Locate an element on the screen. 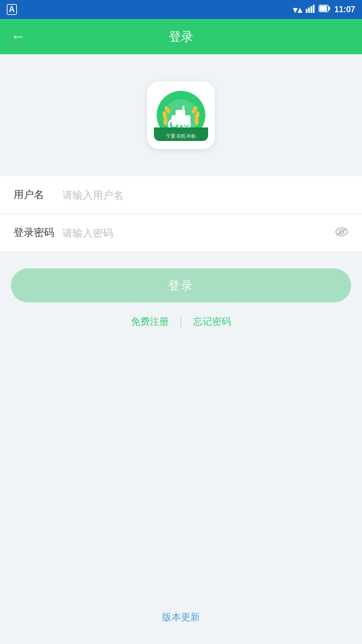 The height and width of the screenshot is (644, 362). status-bar: A ▾▴ 11:07 is located at coordinates (181, 9).